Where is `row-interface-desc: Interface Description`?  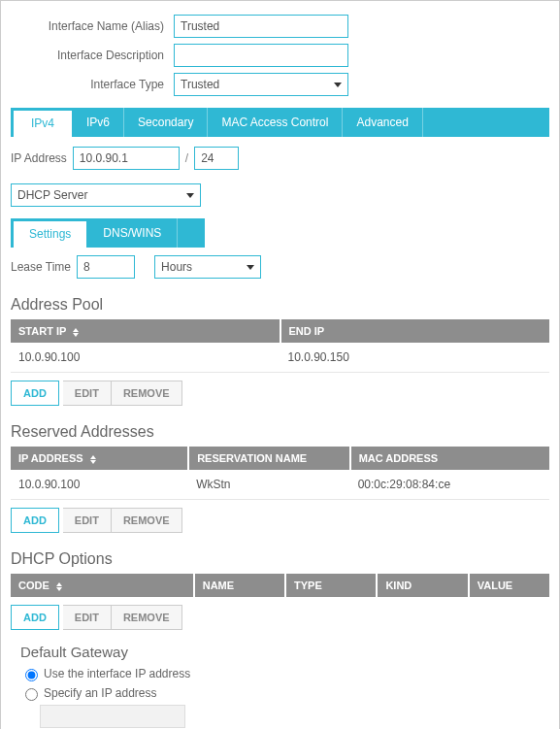 row-interface-desc: Interface Description is located at coordinates (280, 55).